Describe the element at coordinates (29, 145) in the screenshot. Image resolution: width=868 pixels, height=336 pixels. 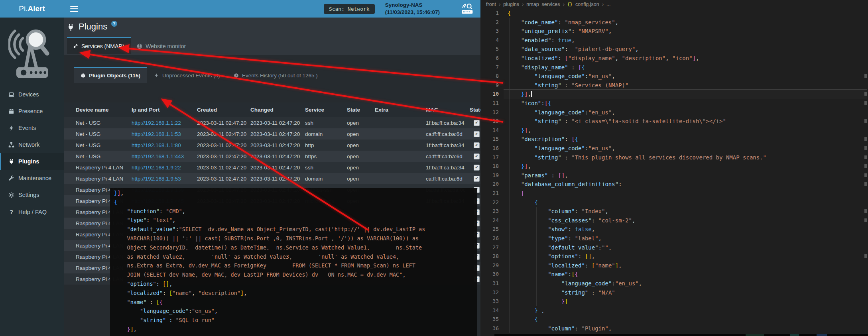
I see `sidebar-item-label: Network` at that location.